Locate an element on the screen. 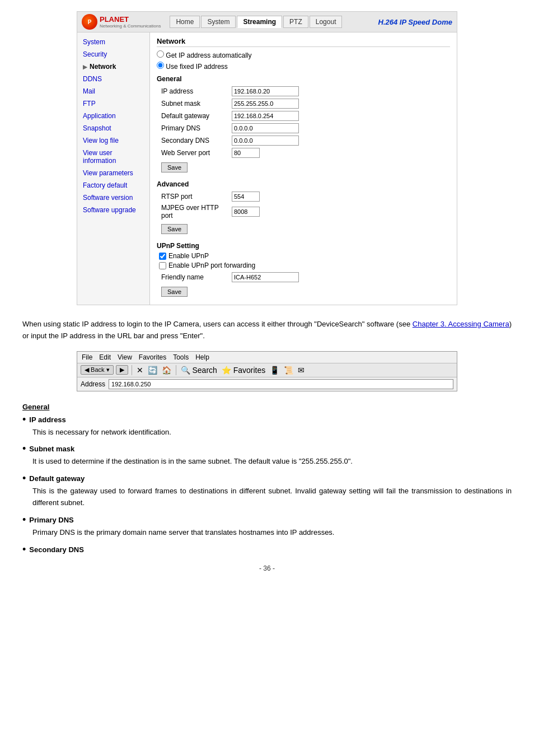 The image size is (534, 756). sidebar-item-mail: Mail is located at coordinates (113, 91).